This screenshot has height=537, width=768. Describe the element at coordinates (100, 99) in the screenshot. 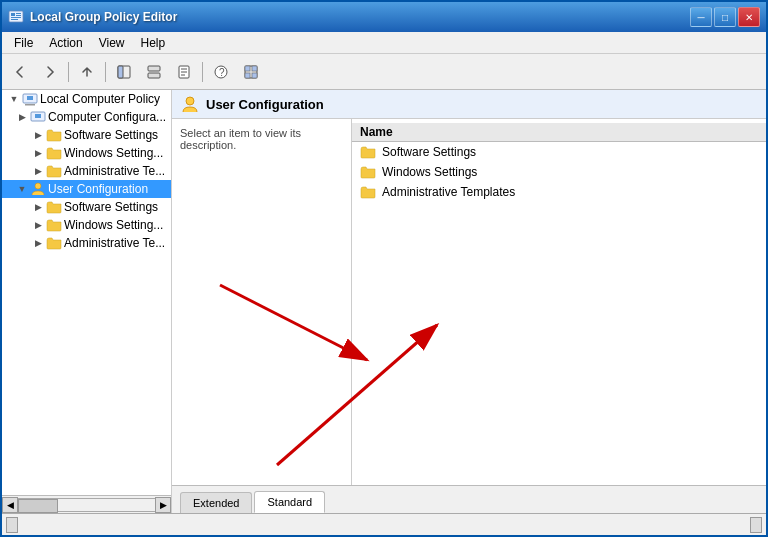

I see `sidebar-item-root-label: Local Computer Policy` at that location.